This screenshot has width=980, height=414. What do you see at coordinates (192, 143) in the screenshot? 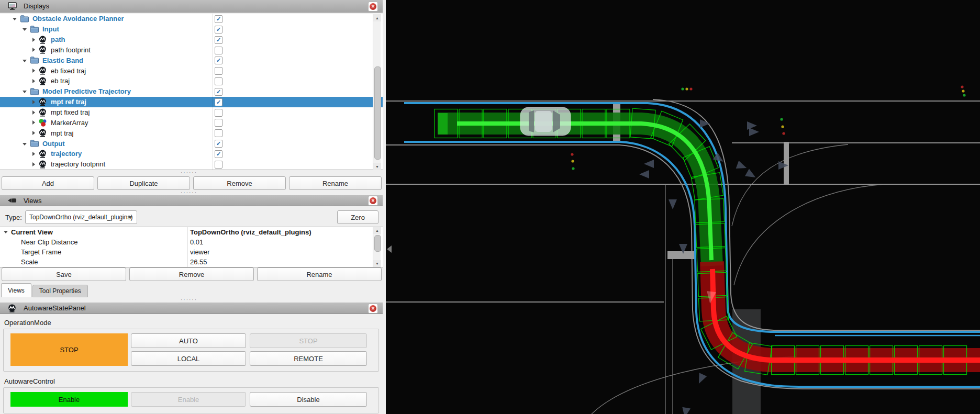
I see `tree-row-output: Output✓` at bounding box center [192, 143].